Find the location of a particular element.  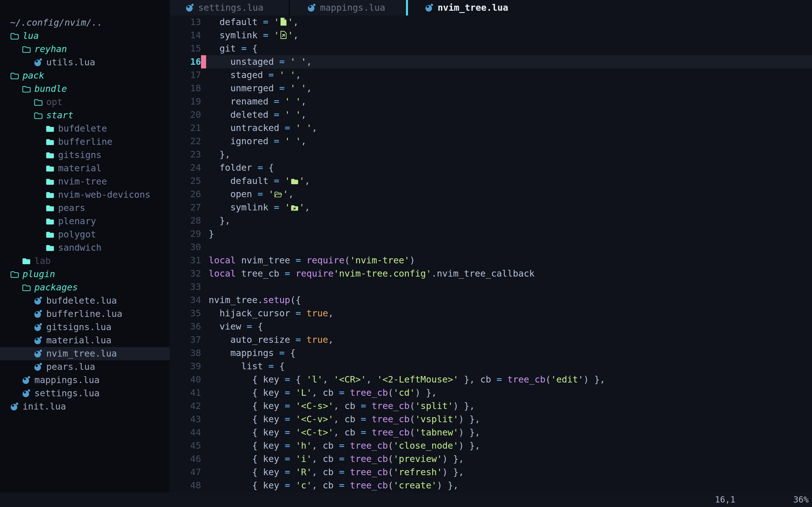

code-text is located at coordinates (207, 247).